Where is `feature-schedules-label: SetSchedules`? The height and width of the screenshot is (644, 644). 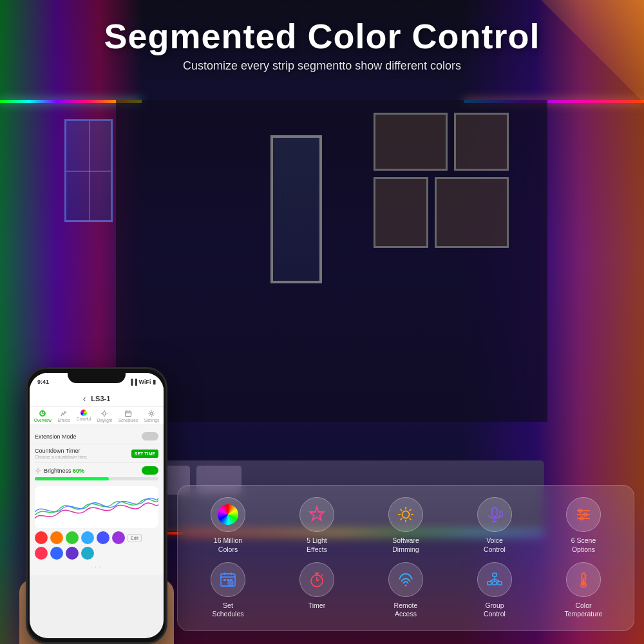 feature-schedules-label: SetSchedules is located at coordinates (228, 611).